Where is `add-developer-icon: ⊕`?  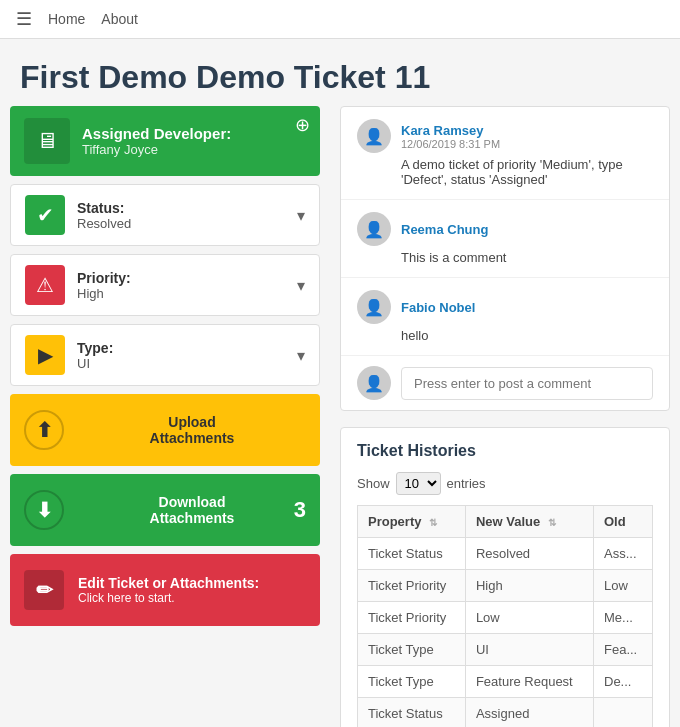 add-developer-icon: ⊕ is located at coordinates (302, 125).